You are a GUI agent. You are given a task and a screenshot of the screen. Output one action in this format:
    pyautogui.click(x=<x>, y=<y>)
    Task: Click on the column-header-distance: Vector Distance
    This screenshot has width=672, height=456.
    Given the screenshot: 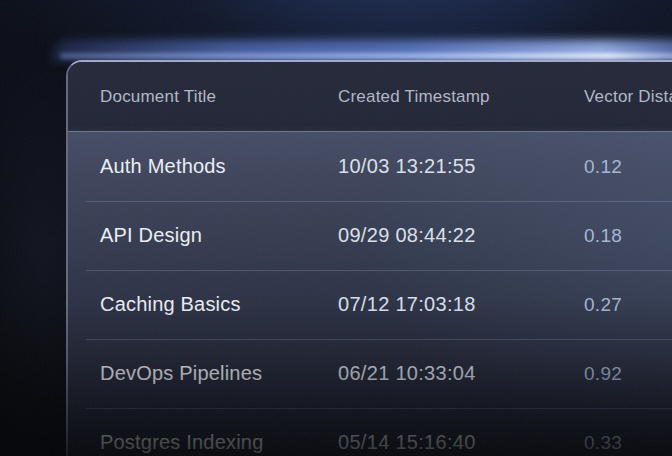 What is the action you would take?
    pyautogui.click(x=628, y=97)
    